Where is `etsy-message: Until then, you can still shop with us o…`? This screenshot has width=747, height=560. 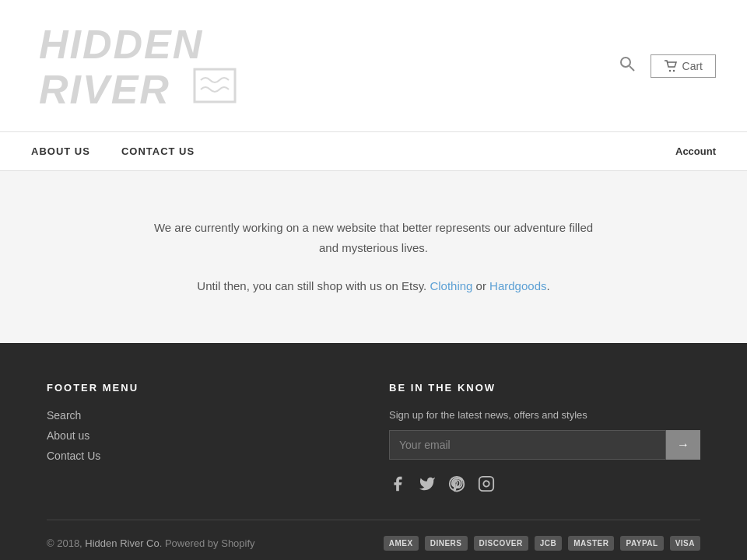 etsy-message: Until then, you can still shop with us o… is located at coordinates (374, 286).